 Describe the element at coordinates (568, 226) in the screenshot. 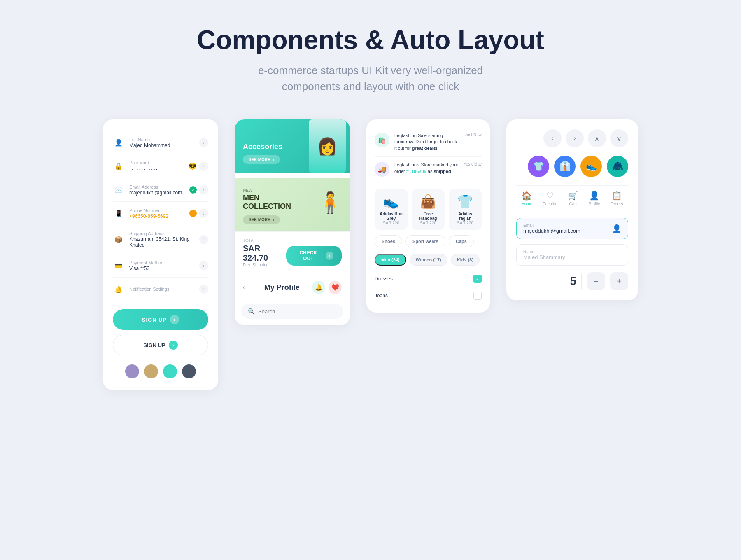

I see `email-label: Email` at that location.